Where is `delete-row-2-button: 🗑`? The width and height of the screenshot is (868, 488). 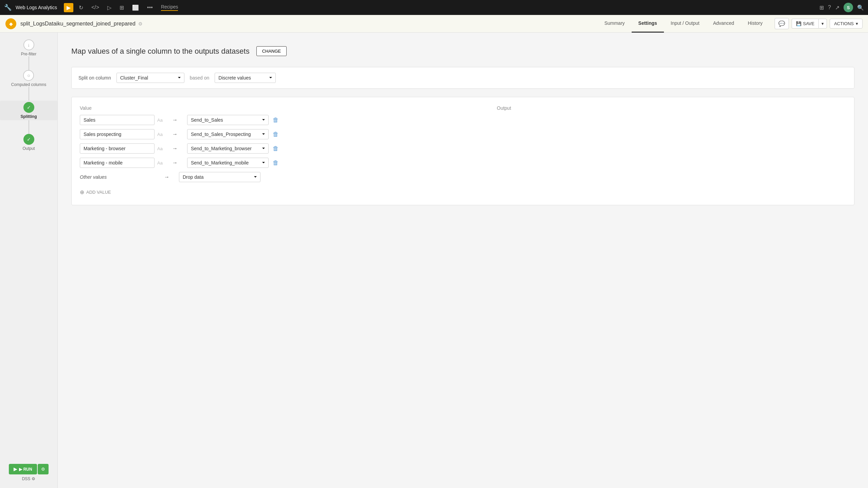 delete-row-2-button: 🗑 is located at coordinates (276, 135).